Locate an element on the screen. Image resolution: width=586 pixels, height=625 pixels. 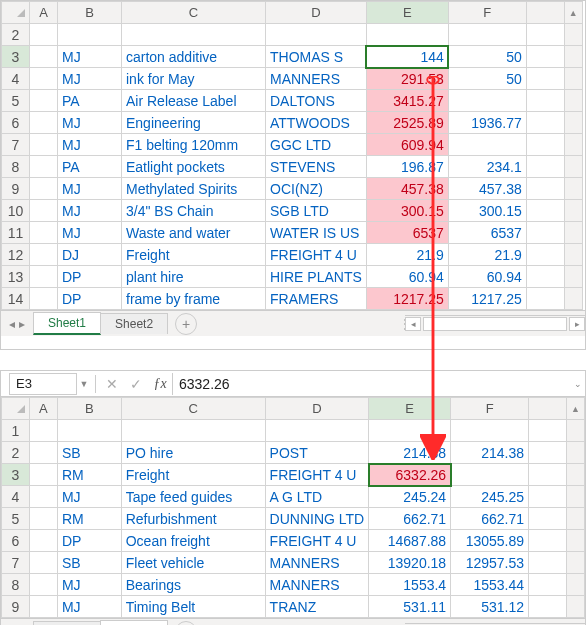
cell-A7 is located at coordinates (43, 563).